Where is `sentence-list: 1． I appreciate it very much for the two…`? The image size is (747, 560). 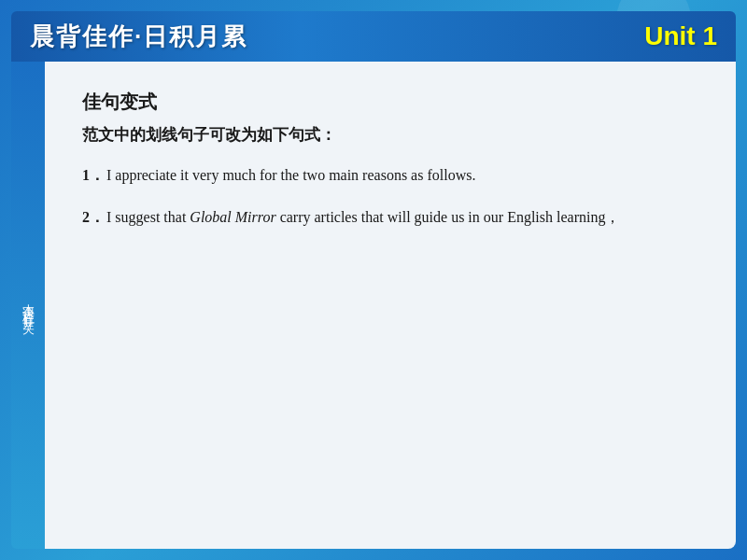 sentence-list: 1． I appreciate it very much for the two… is located at coordinates (390, 196).